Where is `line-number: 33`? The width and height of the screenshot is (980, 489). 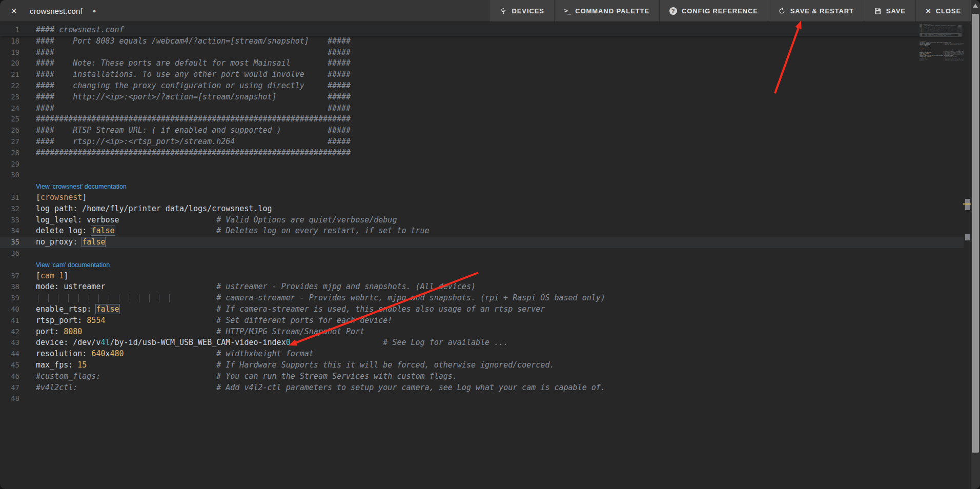 line-number: 33 is located at coordinates (10, 220).